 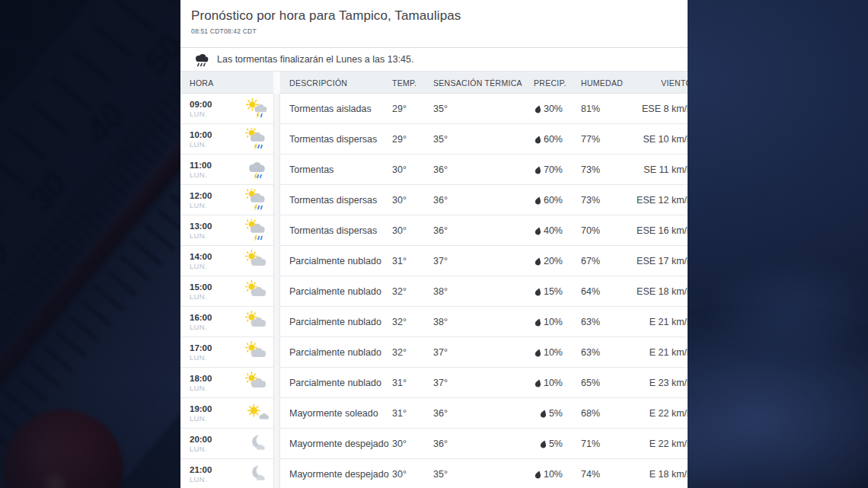 I want to click on row-feels-like: 38°, so click(x=483, y=322).